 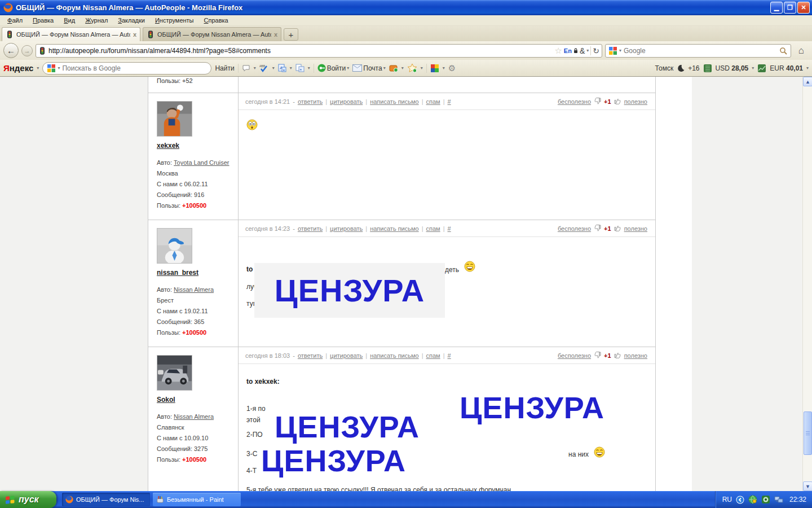 What do you see at coordinates (69, 20) in the screenshot?
I see `menu-view: Вид` at bounding box center [69, 20].